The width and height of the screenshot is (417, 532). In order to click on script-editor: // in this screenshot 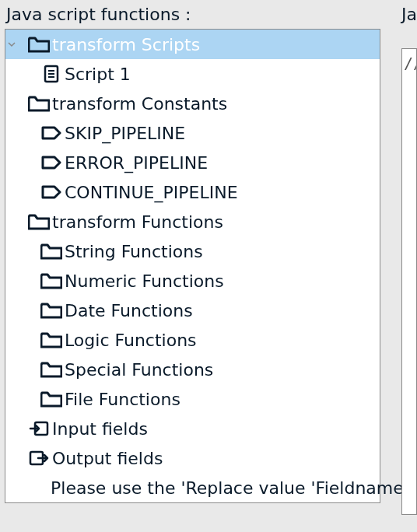, I will do `click(409, 282)`.